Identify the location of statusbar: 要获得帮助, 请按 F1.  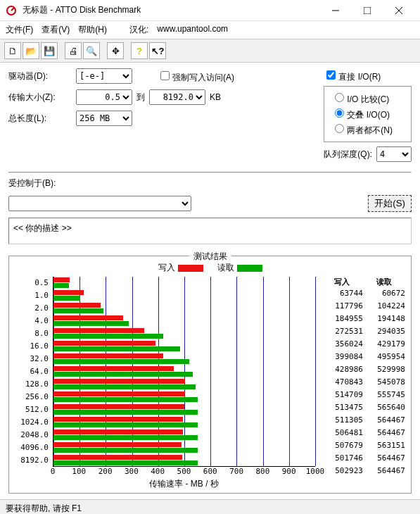
(210, 507).